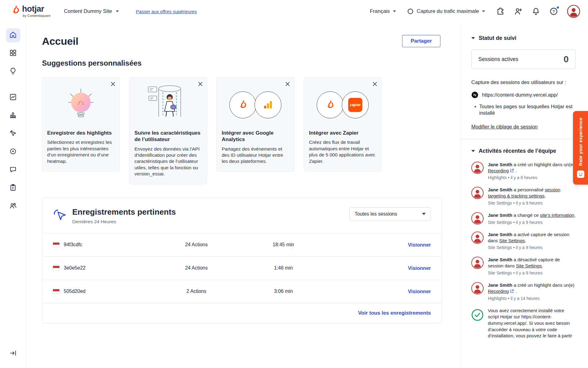 This screenshot has width=588, height=368. Describe the element at coordinates (13, 35) in the screenshot. I see `sidebar-item-home` at that location.